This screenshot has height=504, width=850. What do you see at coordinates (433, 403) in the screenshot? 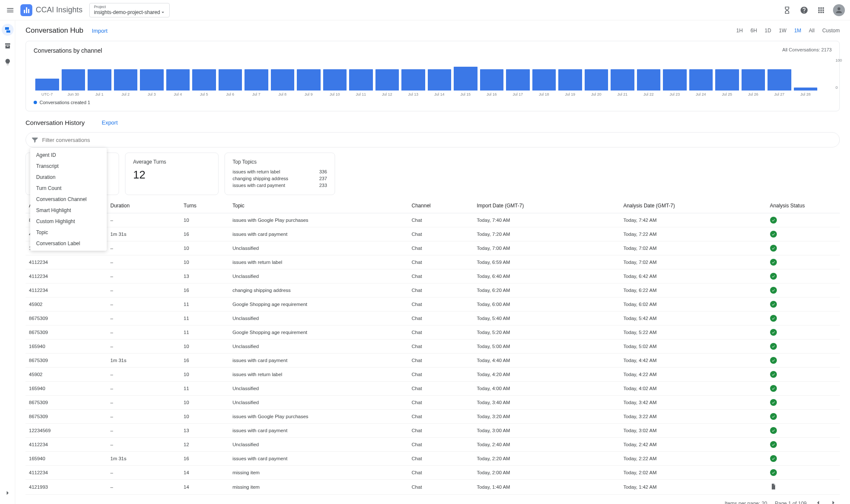
I see `table-row: 8675309–10UnclassifiedChatToday, 3:40 AM…` at bounding box center [433, 403].